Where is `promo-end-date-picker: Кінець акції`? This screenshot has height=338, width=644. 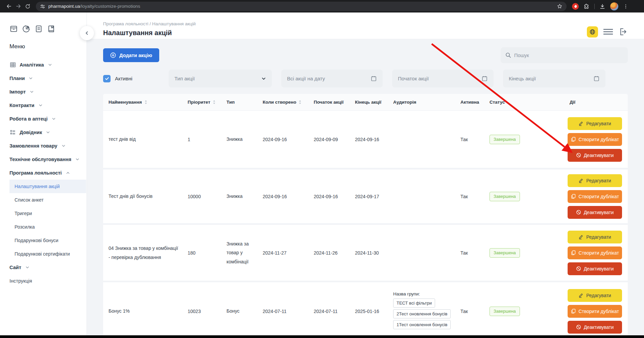 promo-end-date-picker: Кінець акції is located at coordinates (554, 78).